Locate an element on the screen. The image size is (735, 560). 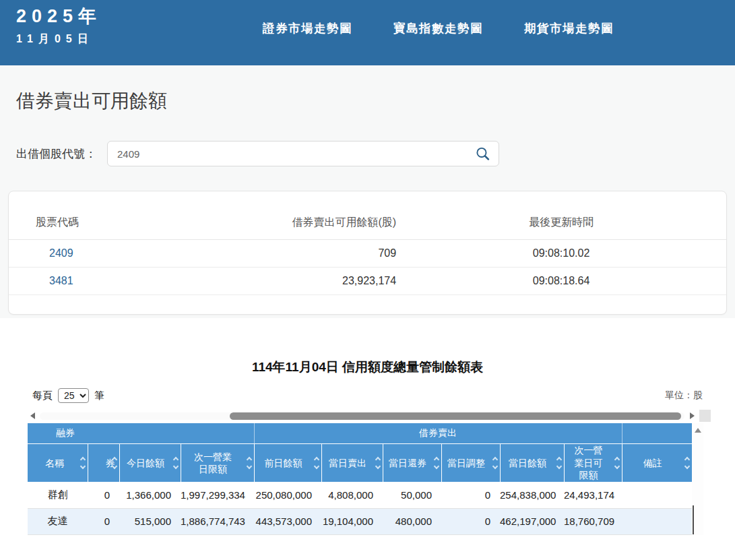
cell-value: 50,000 is located at coordinates (412, 495).